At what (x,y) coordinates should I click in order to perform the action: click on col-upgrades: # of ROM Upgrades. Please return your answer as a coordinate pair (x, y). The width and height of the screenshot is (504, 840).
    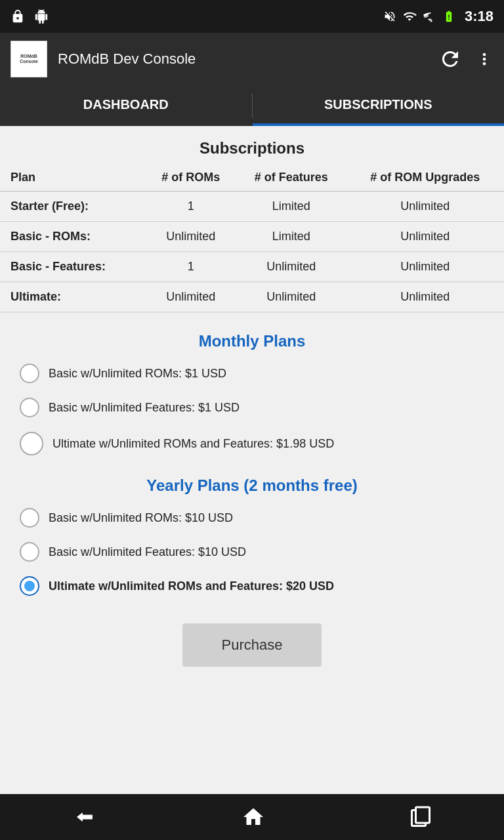
    Looking at the image, I should click on (425, 178).